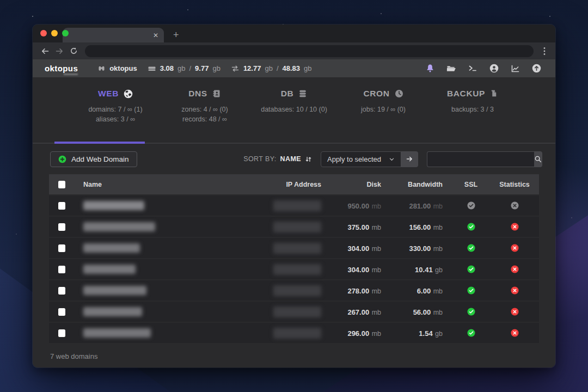 The width and height of the screenshot is (588, 392). Describe the element at coordinates (115, 119) in the screenshot. I see `web-aliases-stat: aliases: 3 / ∞` at that location.